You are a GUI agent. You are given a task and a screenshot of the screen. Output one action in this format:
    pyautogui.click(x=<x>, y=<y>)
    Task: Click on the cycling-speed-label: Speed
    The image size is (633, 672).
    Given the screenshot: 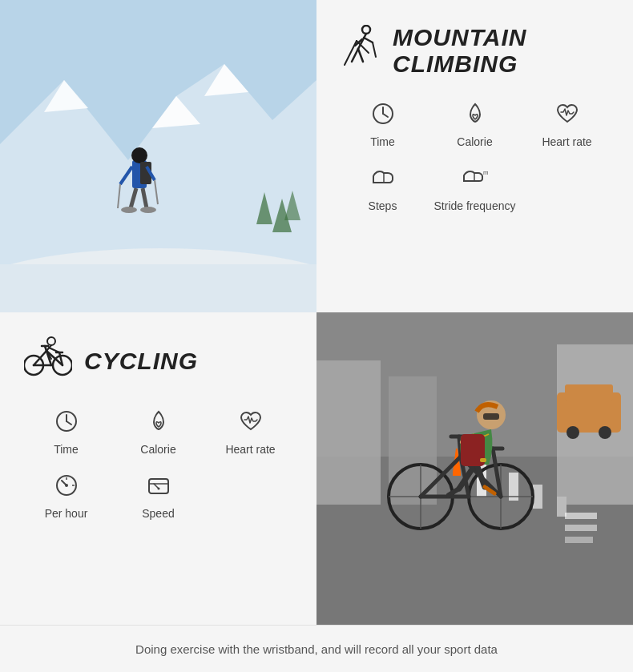 What is the action you would take?
    pyautogui.click(x=158, y=514)
    